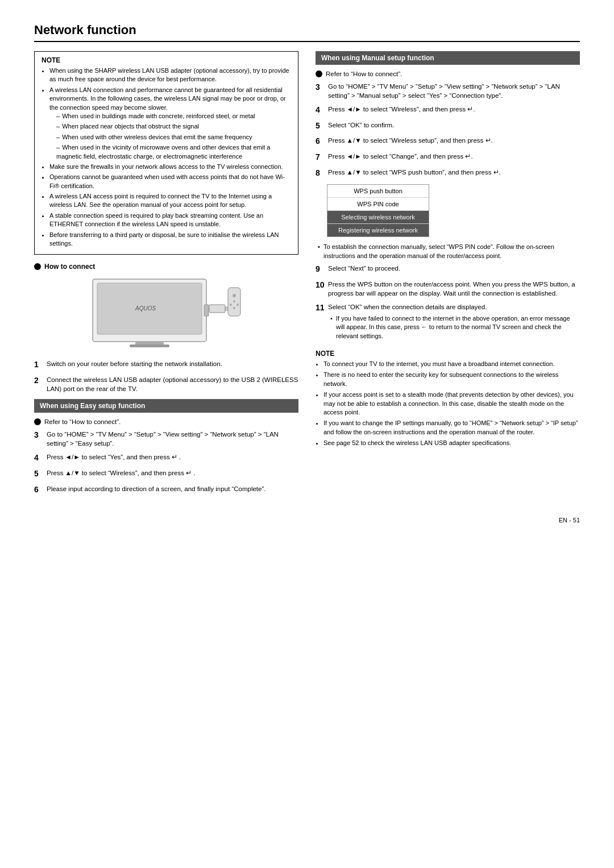 The height and width of the screenshot is (868, 614). What do you see at coordinates (146, 308) in the screenshot?
I see `svg-text: AQUOS` at bounding box center [146, 308].